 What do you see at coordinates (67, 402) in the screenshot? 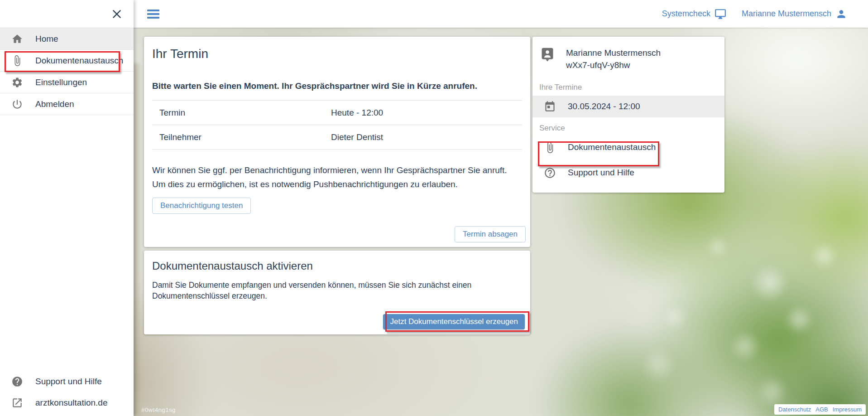
I see `sidebar-item-website: arztkonsultation.de` at bounding box center [67, 402].